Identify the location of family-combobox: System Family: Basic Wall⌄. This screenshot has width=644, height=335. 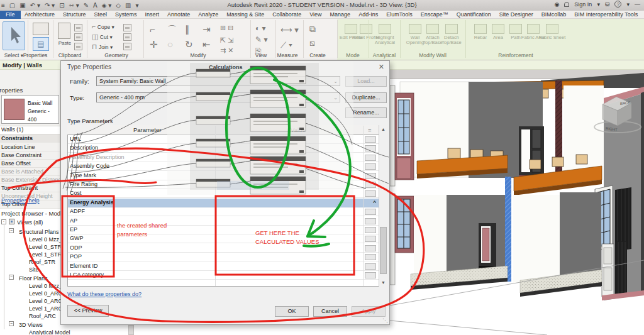
(218, 81).